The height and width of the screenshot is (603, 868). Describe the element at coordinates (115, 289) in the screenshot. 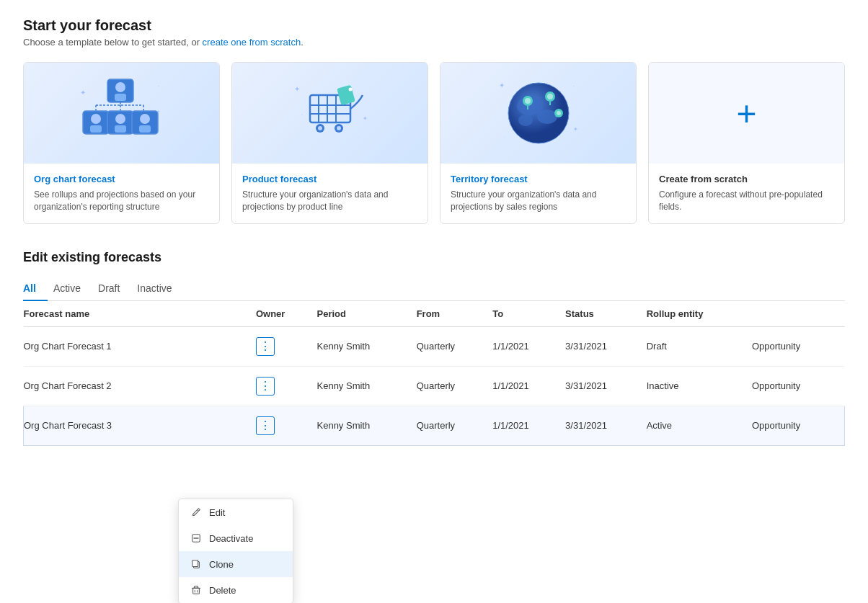

I see `tab-draft: Draft` at that location.